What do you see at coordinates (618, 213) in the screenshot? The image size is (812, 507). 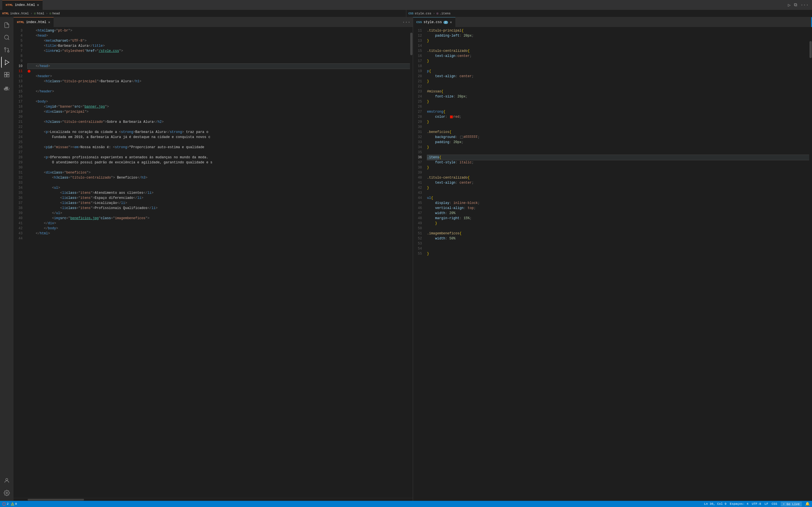 I see `css-line-47: width: 20%` at bounding box center [618, 213].